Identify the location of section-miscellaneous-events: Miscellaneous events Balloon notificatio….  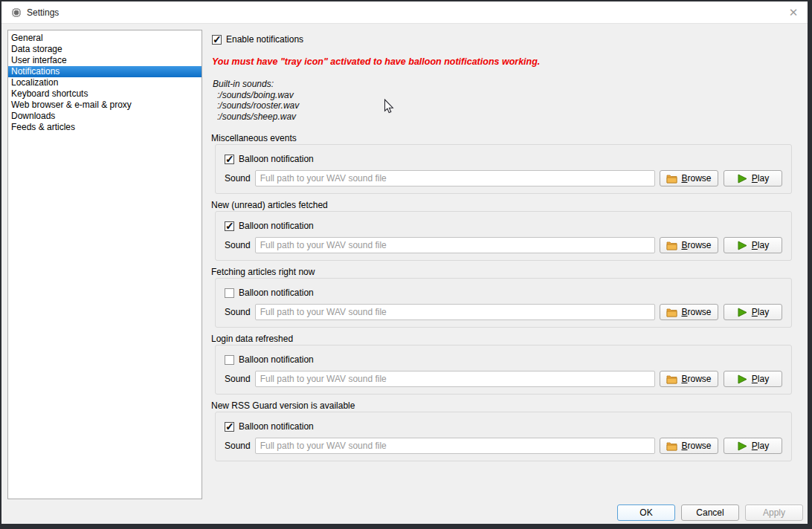
(506, 163).